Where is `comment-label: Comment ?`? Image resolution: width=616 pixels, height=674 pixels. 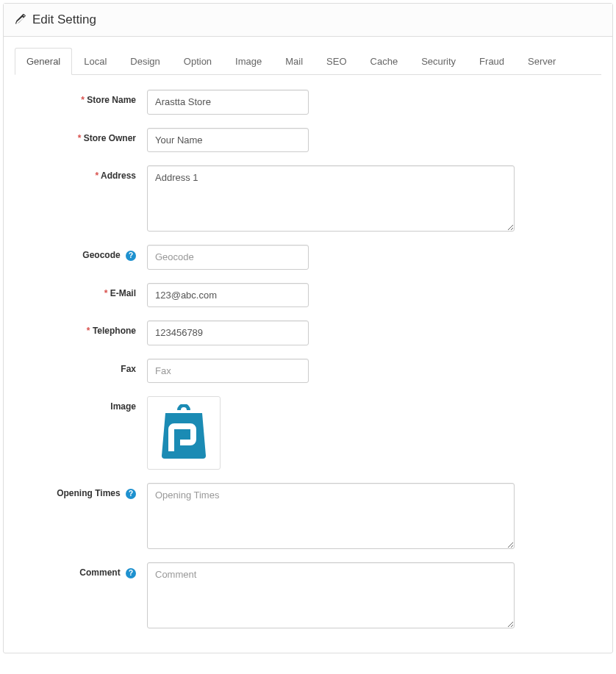 comment-label: Comment ? is located at coordinates (81, 570).